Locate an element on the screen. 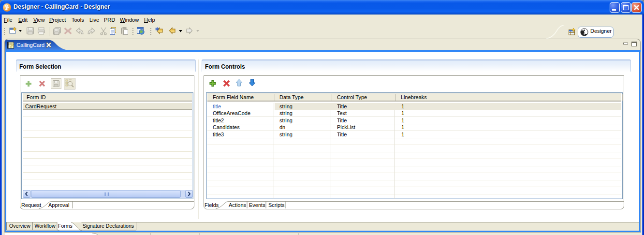  svg-text: Approval is located at coordinates (59, 205).